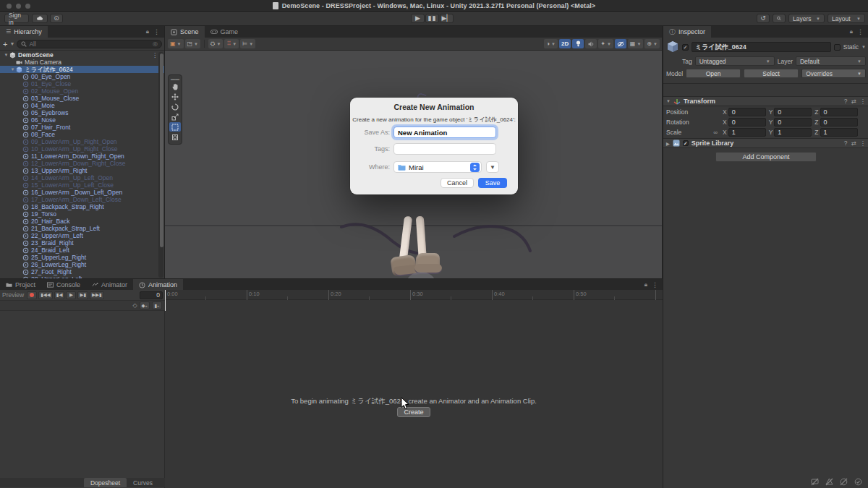 Image resolution: width=868 pixels, height=488 pixels. What do you see at coordinates (747, 112) in the screenshot?
I see `position-x-field: 0` at bounding box center [747, 112].